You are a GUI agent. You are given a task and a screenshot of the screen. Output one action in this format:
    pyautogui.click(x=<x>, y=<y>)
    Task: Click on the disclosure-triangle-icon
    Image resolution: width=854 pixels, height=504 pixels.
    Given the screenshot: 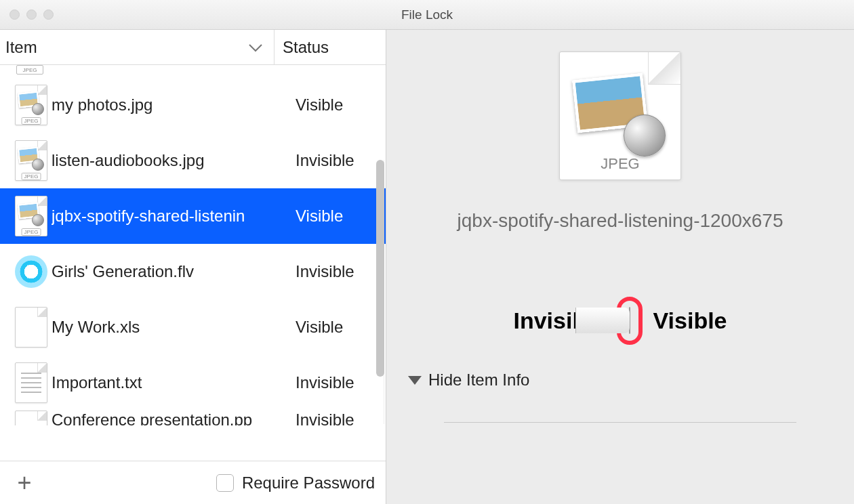 What is the action you would take?
    pyautogui.click(x=415, y=381)
    